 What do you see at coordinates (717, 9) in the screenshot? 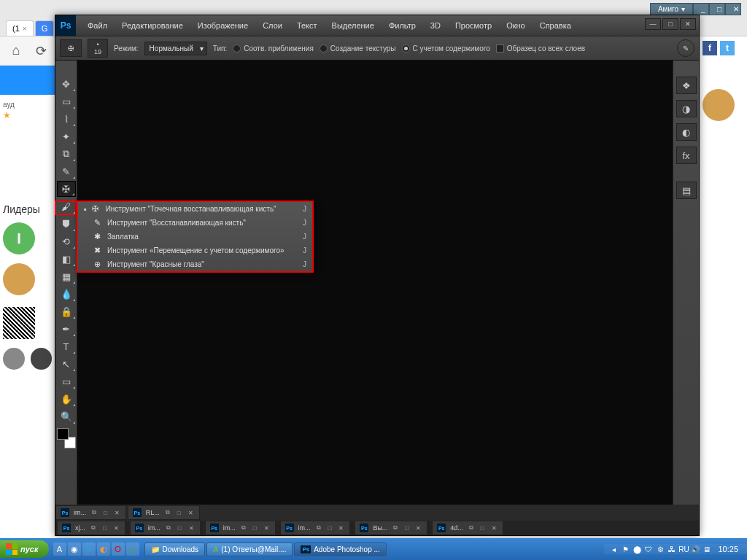
I see `amigo-maximize: □` at bounding box center [717, 9].